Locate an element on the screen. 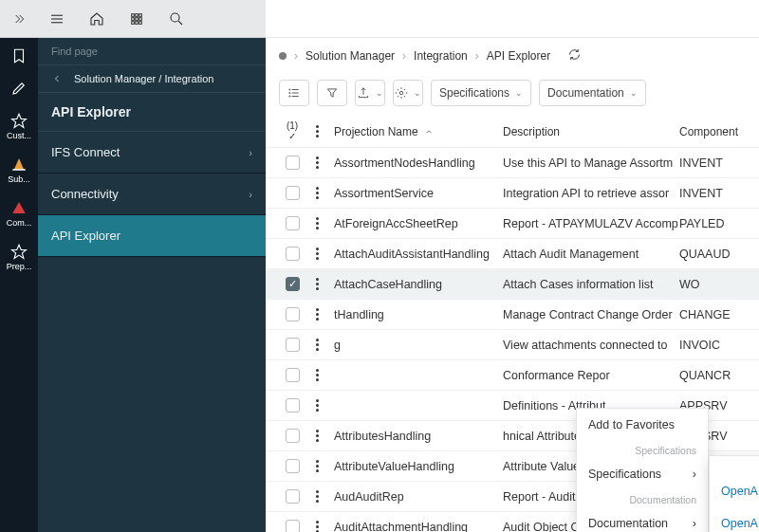 The width and height of the screenshot is (759, 532). cell-name: AttributesHandling is located at coordinates (416, 436).